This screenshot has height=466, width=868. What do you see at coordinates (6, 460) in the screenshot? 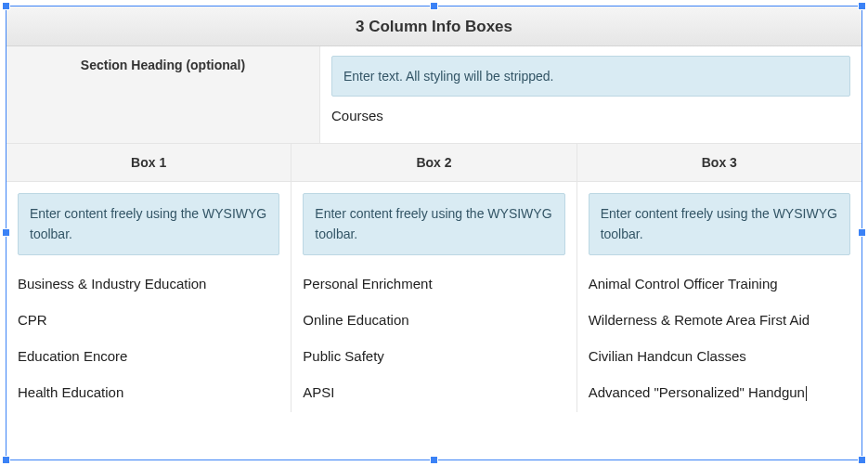
I see `resize-handle-bottom-left` at bounding box center [6, 460].